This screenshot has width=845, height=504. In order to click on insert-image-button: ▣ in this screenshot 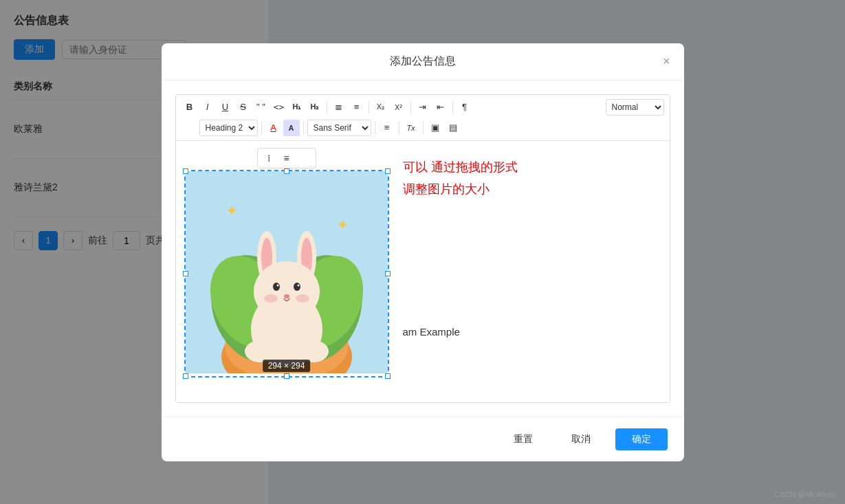, I will do `click(435, 128)`.